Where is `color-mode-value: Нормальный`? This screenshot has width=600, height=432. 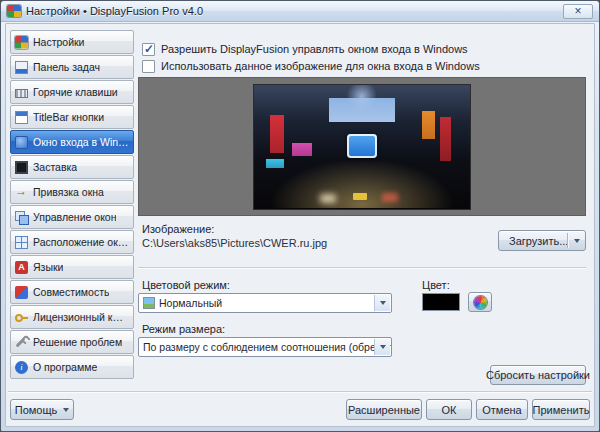
color-mode-value: Нормальный is located at coordinates (190, 303).